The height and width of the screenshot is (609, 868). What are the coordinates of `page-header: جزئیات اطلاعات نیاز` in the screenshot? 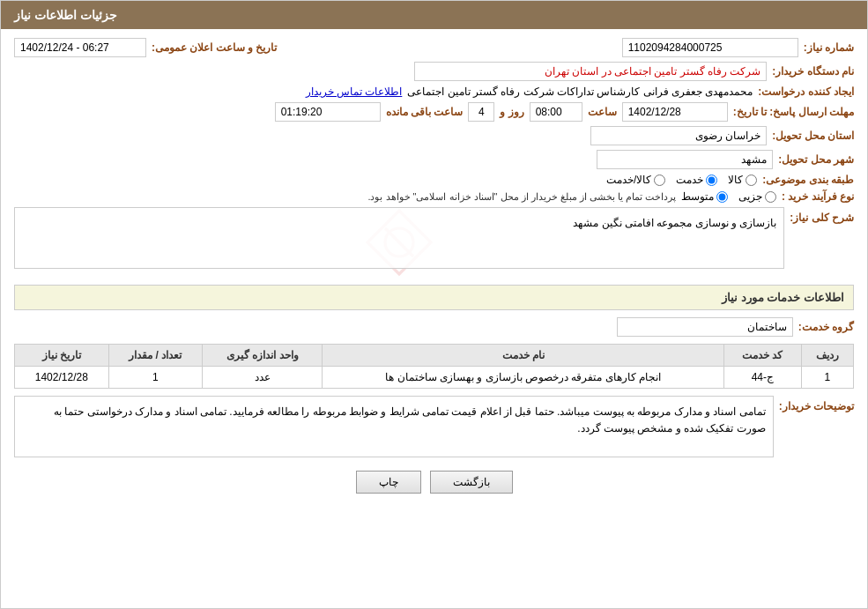 It's located at (434, 15).